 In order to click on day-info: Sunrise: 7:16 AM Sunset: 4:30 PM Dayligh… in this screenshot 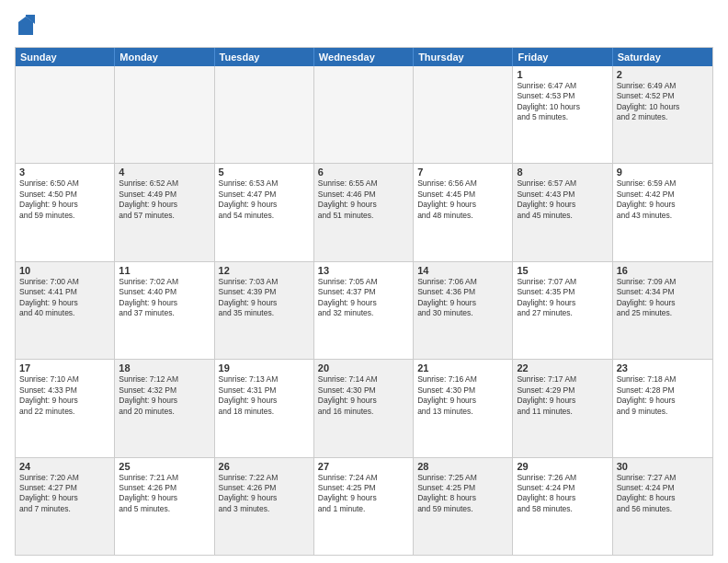, I will do `click(463, 396)`.